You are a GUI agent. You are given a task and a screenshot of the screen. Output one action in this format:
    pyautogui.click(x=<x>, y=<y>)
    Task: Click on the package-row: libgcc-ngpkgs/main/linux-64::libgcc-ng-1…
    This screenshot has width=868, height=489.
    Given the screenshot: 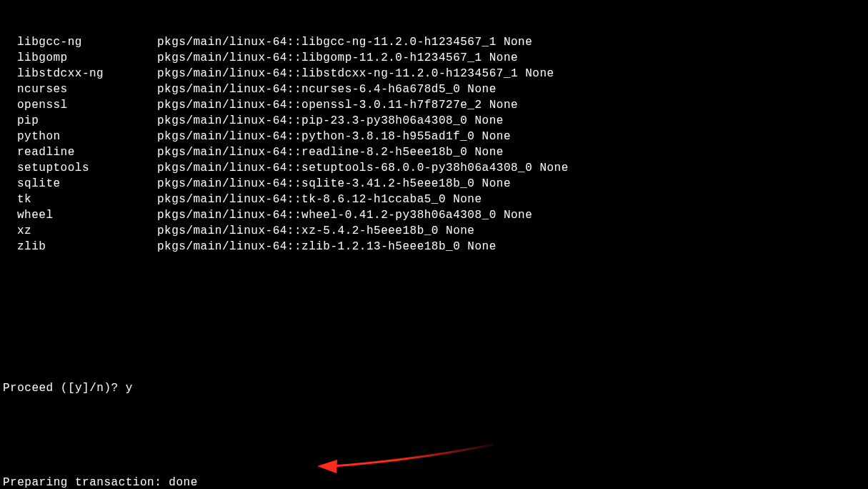 What is the action you would take?
    pyautogui.click(x=434, y=42)
    